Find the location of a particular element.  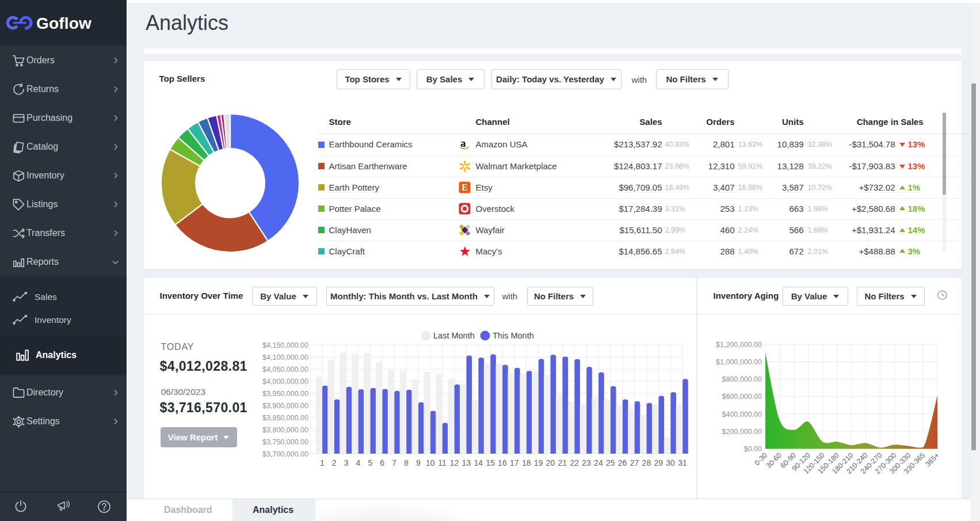

svg-text: 7 is located at coordinates (394, 463).